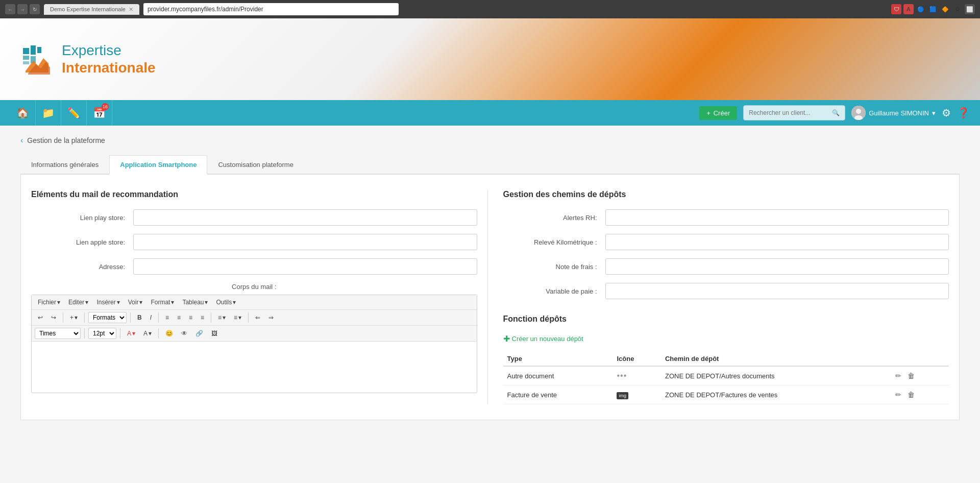 This screenshot has width=980, height=483. Describe the element at coordinates (637, 376) in the screenshot. I see `depot-icone-0: •••` at that location.